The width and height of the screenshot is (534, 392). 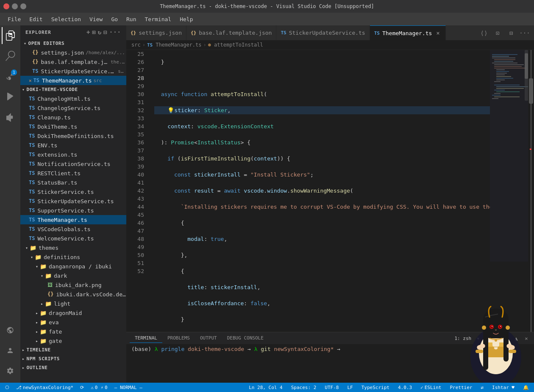 What do you see at coordinates (73, 367) in the screenshot?
I see `outline-section: OUTLINE` at bounding box center [73, 367].